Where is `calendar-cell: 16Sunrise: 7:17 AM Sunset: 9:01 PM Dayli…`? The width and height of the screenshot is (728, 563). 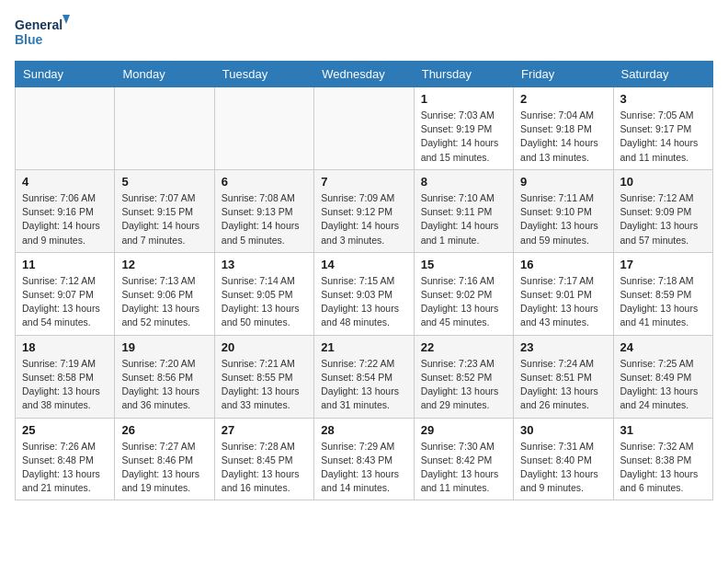
calendar-cell: 16Sunrise: 7:17 AM Sunset: 9:01 PM Dayli… is located at coordinates (563, 293).